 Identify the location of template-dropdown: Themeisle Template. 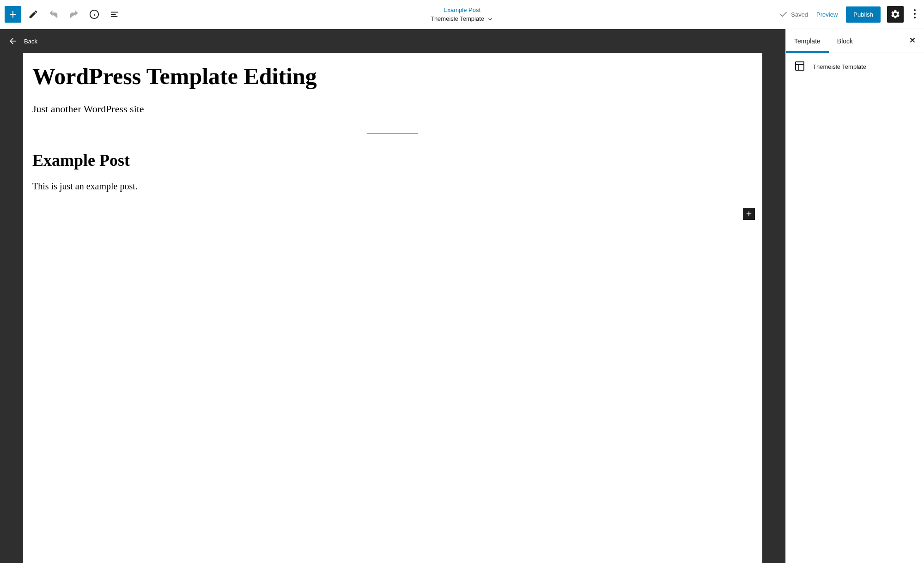
(462, 19).